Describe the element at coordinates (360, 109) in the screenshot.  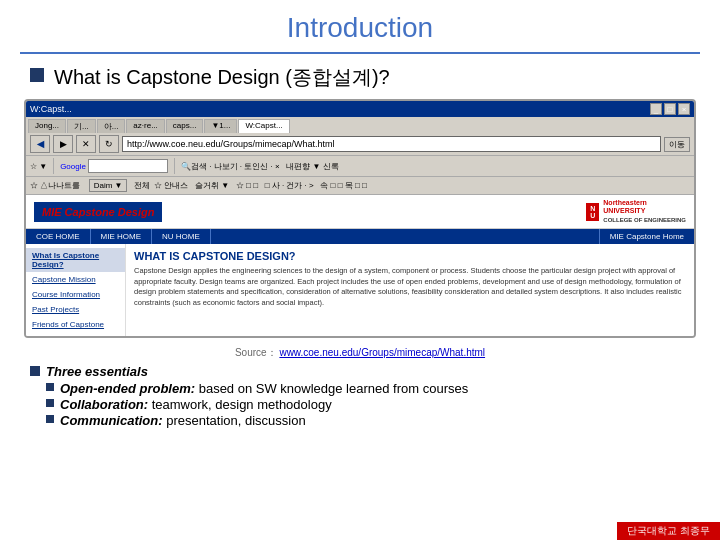
I see `browser-titlebar: W:Capst... _ □ ×` at that location.